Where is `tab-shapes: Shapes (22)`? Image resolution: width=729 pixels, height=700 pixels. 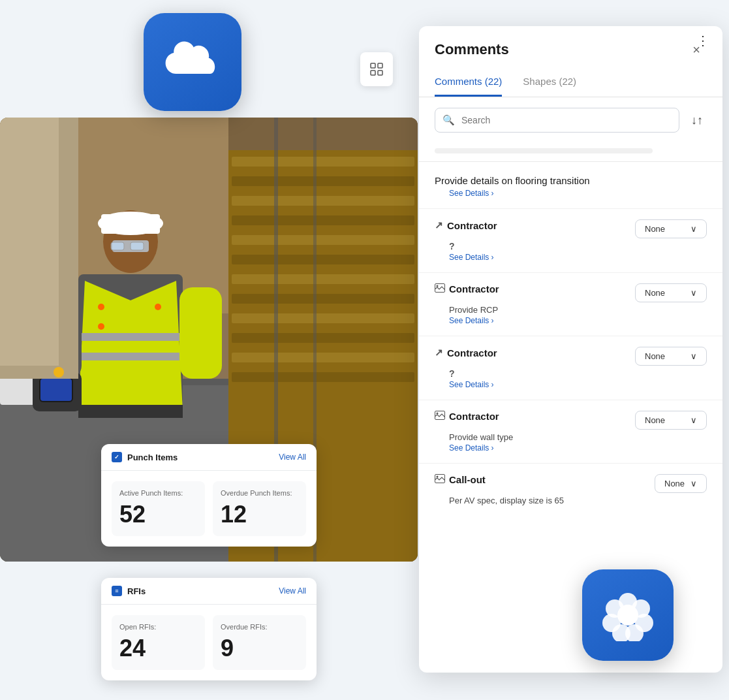
tab-shapes: Shapes (22) is located at coordinates (550, 82).